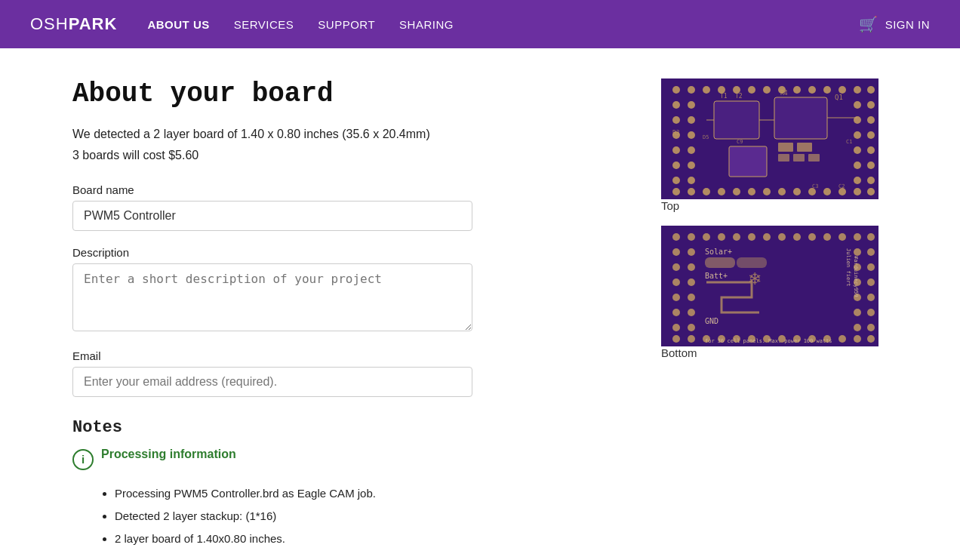 The width and height of the screenshot is (960, 560). I want to click on email-input, so click(272, 382).